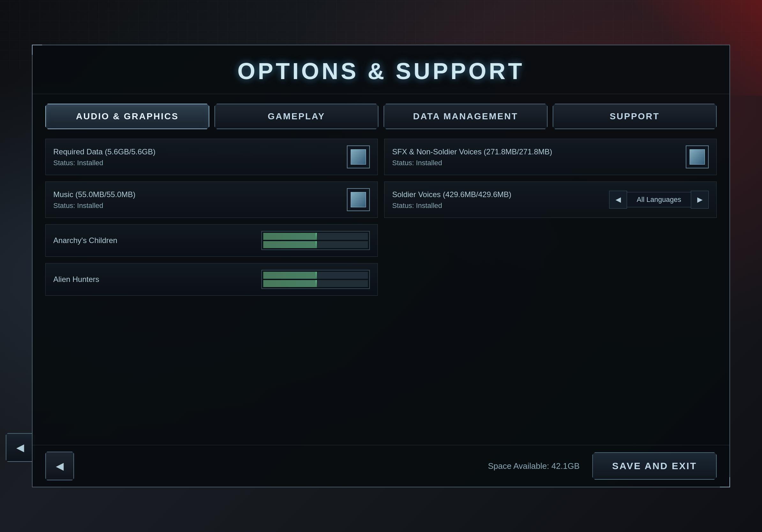 The width and height of the screenshot is (762, 532). What do you see at coordinates (316, 275) in the screenshot?
I see `alien-hunters-bar-top` at bounding box center [316, 275].